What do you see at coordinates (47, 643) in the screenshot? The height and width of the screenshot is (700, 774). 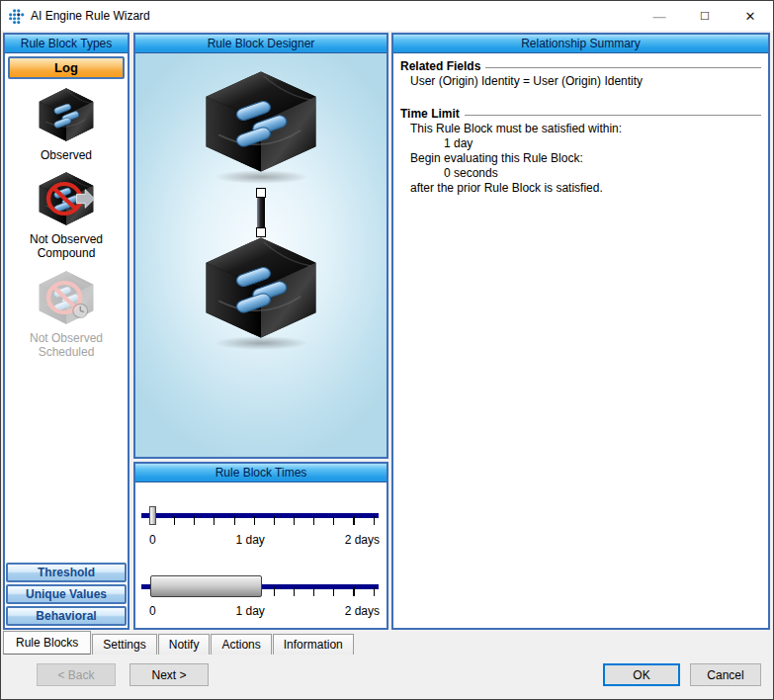 I see `tab-rule-blocks: Rule Blocks` at bounding box center [47, 643].